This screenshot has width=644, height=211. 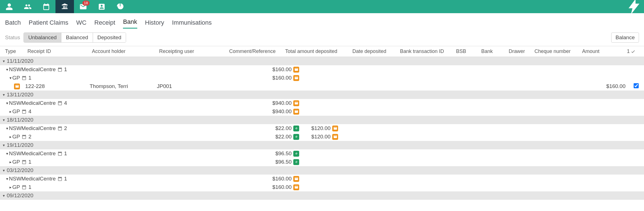 What do you see at coordinates (123, 86) in the screenshot?
I see `detail-account-holder: Thompson, Terri` at bounding box center [123, 86].